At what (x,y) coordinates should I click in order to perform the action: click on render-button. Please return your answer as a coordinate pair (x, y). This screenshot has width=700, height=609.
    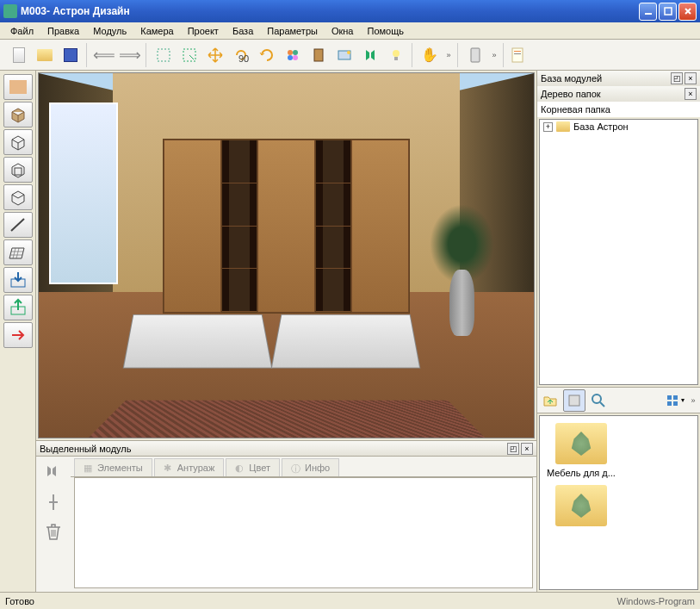
    Looking at the image, I should click on (344, 55).